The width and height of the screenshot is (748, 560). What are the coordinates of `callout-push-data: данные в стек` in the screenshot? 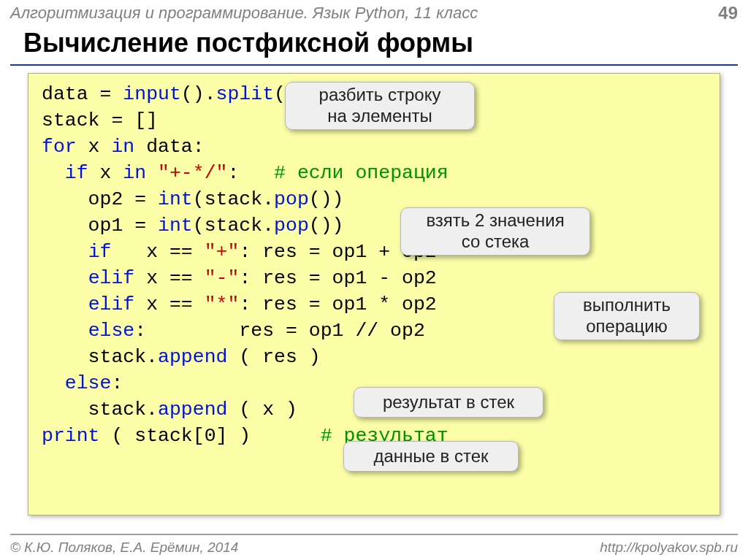 It's located at (431, 456).